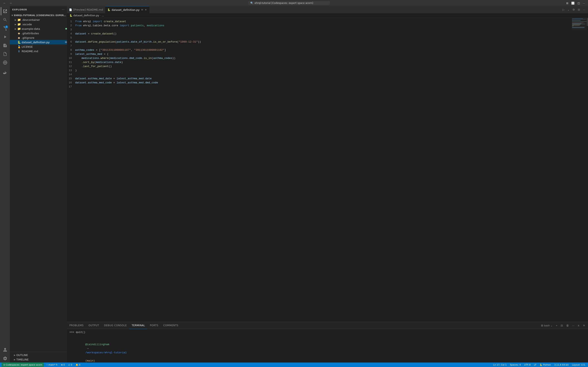  I want to click on activity-run-debug, so click(5, 37).